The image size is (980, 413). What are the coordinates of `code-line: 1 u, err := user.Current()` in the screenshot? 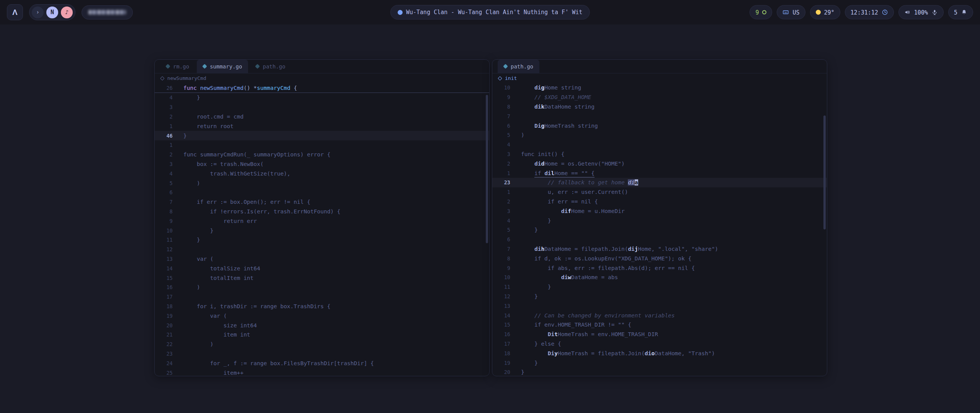 It's located at (660, 192).